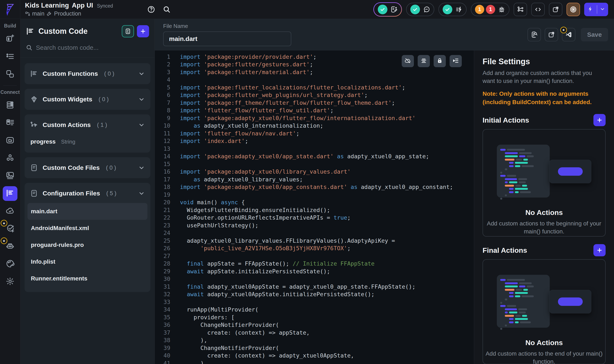  What do you see at coordinates (241, 180) in the screenshot?
I see `line-content: as adapty_xtuel0_library_values;` at bounding box center [241, 180].